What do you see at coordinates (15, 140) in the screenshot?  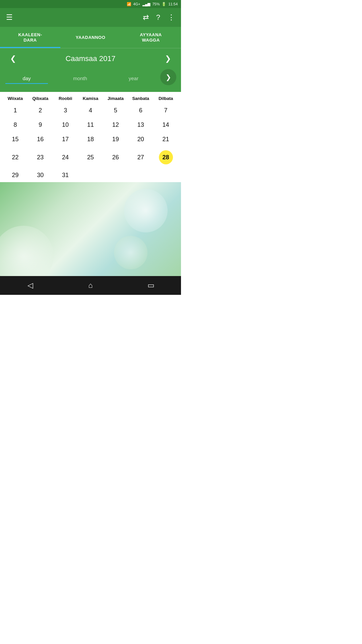 I see `calendar-day-cell: 15` at bounding box center [15, 140].